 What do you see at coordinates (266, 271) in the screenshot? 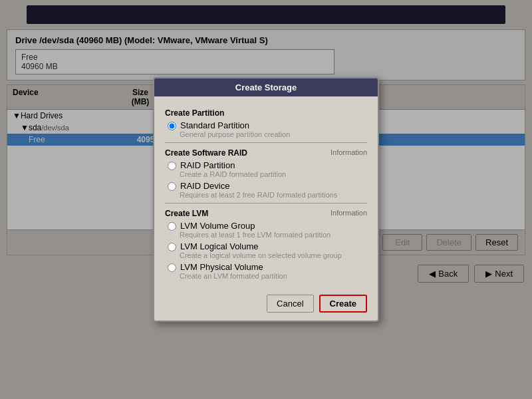
I see `lvm-physical-volume-group: LVM Physical Volume Create an LVM format…` at bounding box center [266, 271].